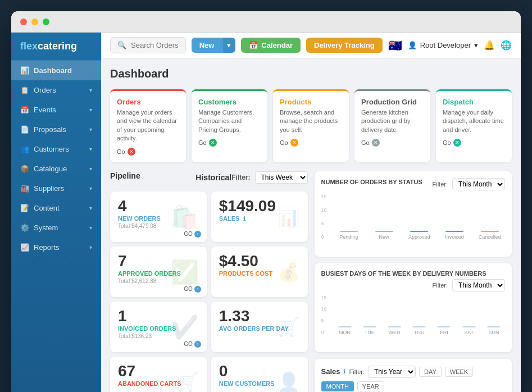 Image resolution: width=532 pixels, height=392 pixels. I want to click on dispatch-go-label: Go, so click(447, 143).